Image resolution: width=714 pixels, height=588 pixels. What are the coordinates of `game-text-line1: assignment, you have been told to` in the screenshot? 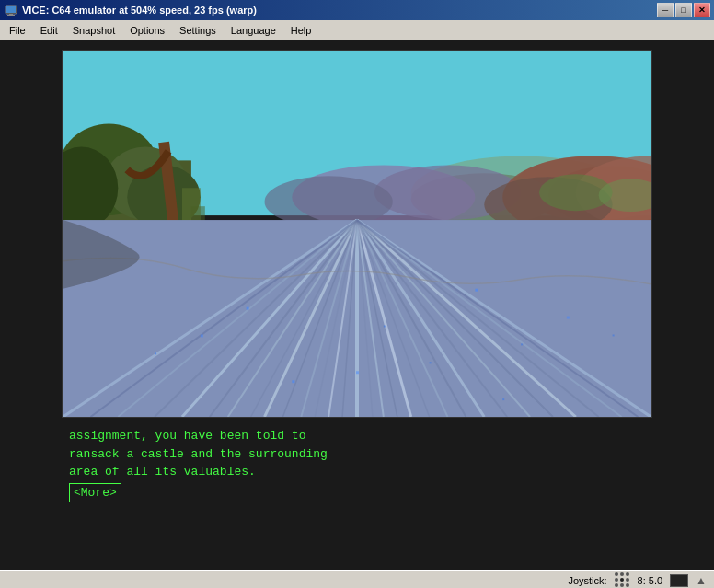 It's located at (357, 436).